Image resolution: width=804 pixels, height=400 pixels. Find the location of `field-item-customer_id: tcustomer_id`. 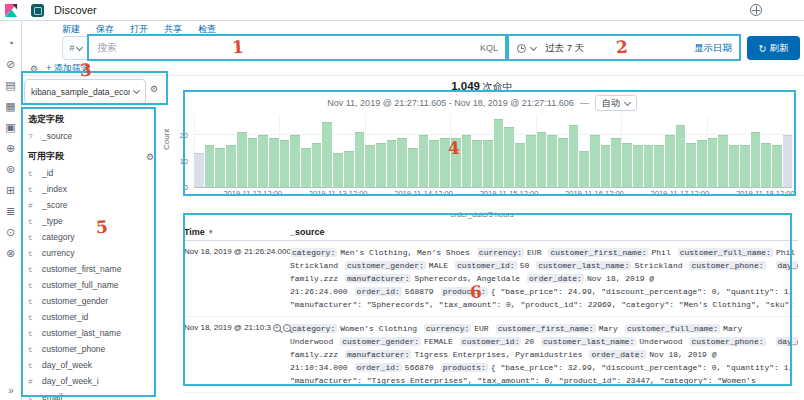

field-item-customer_id: tcustomer_id is located at coordinates (91, 317).